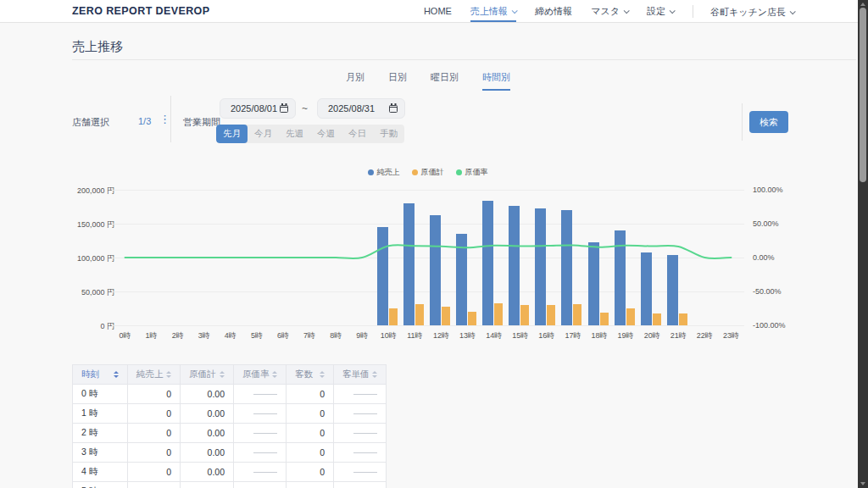  What do you see at coordinates (388, 173) in the screenshot?
I see `legend-label: 純売上` at bounding box center [388, 173].